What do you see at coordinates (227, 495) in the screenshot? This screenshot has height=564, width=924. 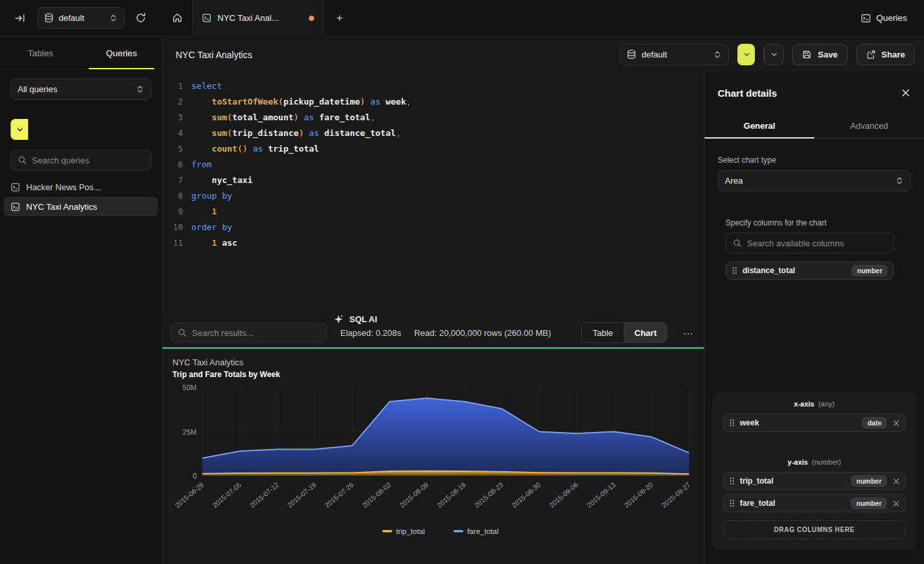 I see `svg-text: 2015-07-05` at bounding box center [227, 495].